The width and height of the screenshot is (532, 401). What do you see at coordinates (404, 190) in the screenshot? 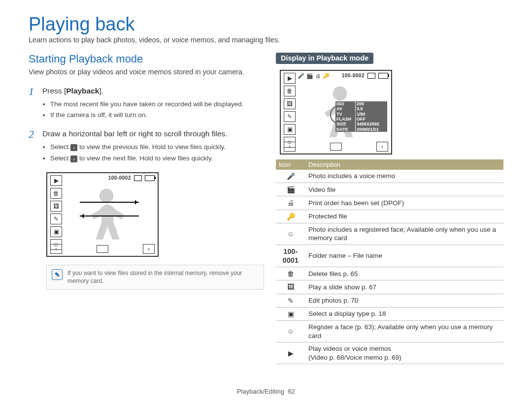
I see `table-desc: Video file` at bounding box center [404, 190].